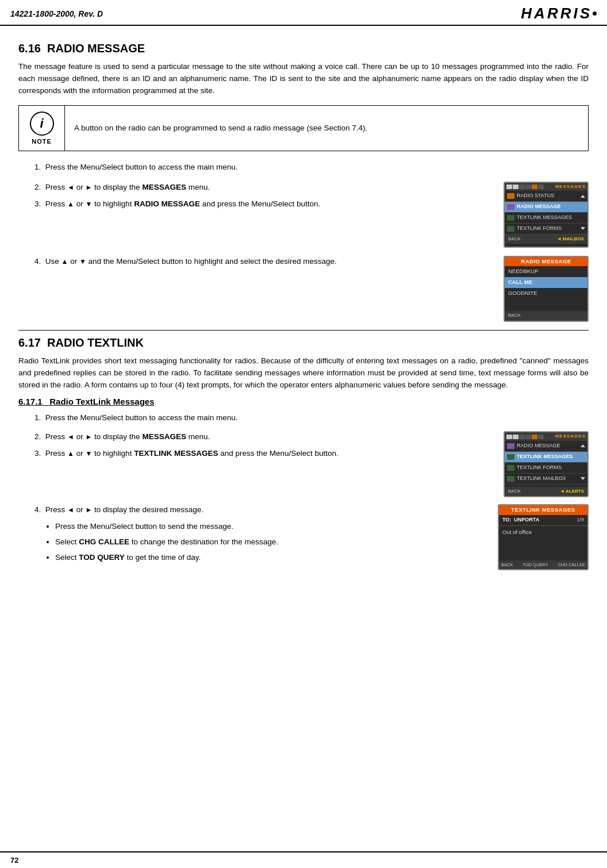 This screenshot has width=607, height=868. What do you see at coordinates (304, 374) in the screenshot?
I see `section-617-body: Radio TextLink provides short text messa…` at bounding box center [304, 374].